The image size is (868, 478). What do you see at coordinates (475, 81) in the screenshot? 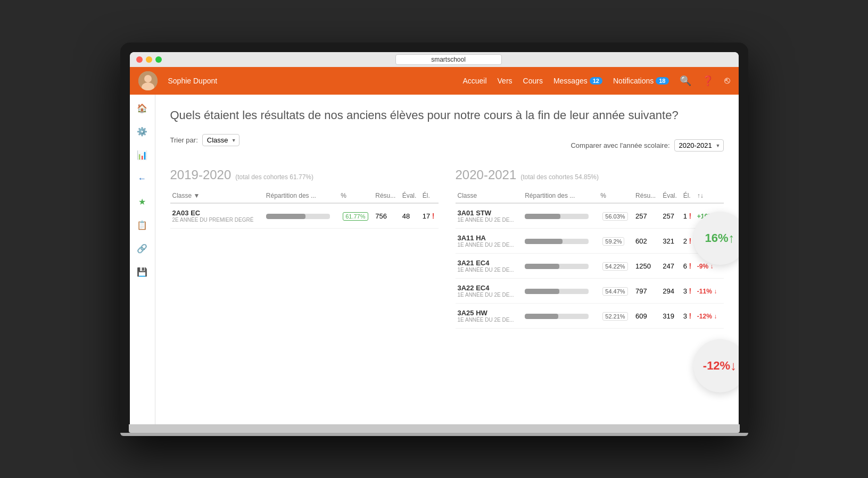
I see `nav-accueil: Accueil` at bounding box center [475, 81].